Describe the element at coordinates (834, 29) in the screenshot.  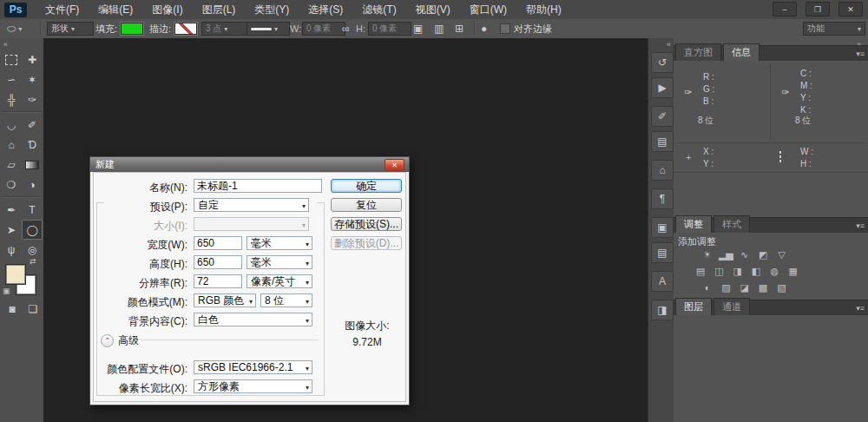
I see `workspace-switcher: 功能 ▾` at that location.